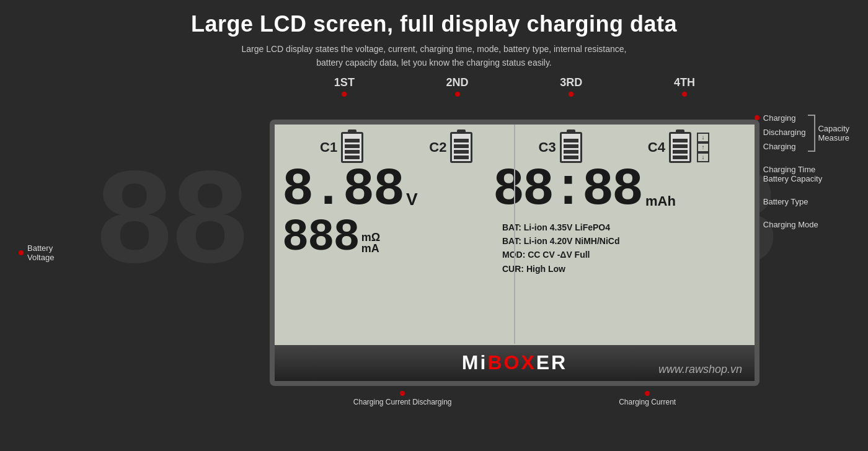  Describe the element at coordinates (388, 221) in the screenshot. I see `left-display: 8.88 V 888 mΩmA` at that location.